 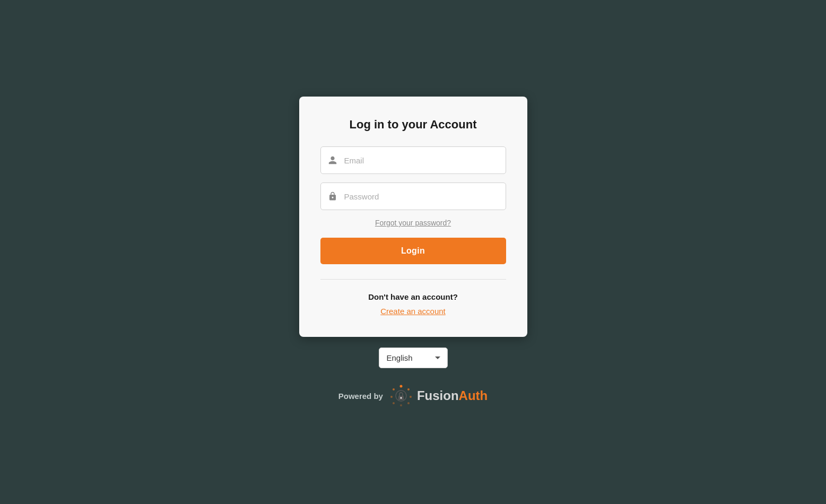 What do you see at coordinates (413, 223) in the screenshot?
I see `forgot-password-link: Forgot your password?` at bounding box center [413, 223].